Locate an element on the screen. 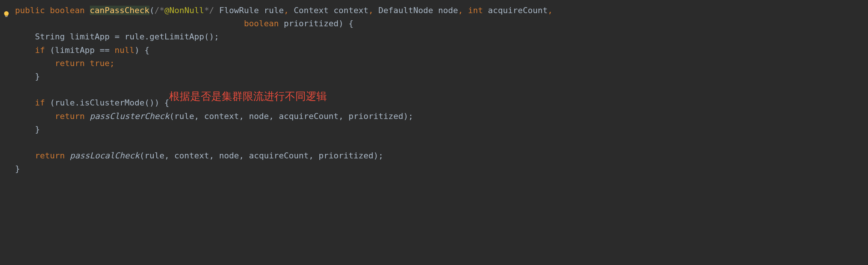  code-line: if (limitApp == null) { is located at coordinates (442, 50).